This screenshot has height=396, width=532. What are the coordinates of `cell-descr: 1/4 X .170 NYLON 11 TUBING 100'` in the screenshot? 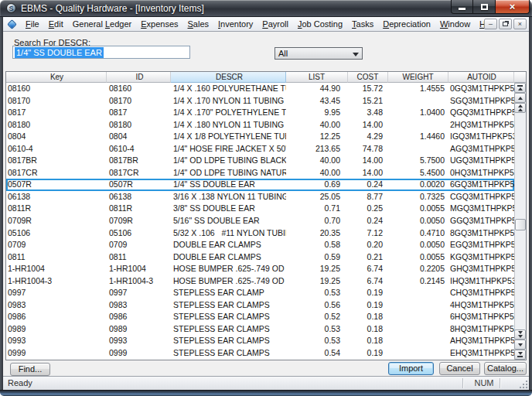 It's located at (229, 101).